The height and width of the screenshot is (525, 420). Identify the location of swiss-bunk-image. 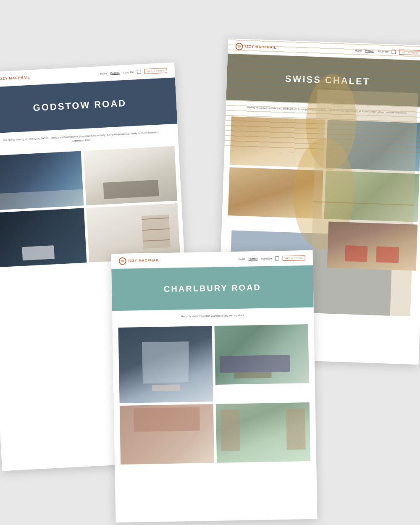
(372, 197).